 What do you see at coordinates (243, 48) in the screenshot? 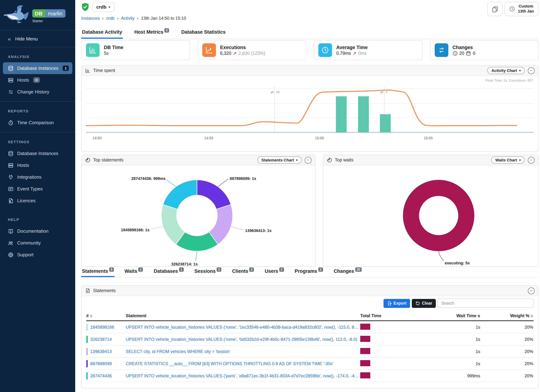
I see `card-title: Executions` at bounding box center [243, 48].